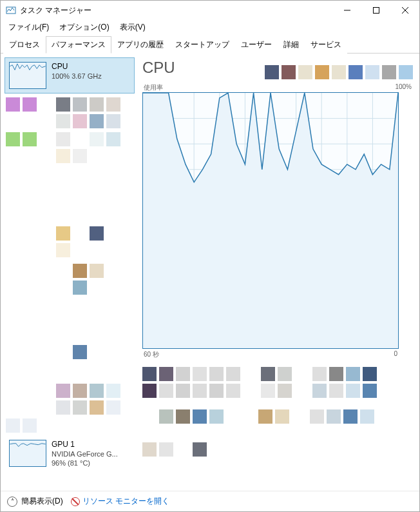 This screenshot has width=420, height=512. I want to click on tab-processes: プロセス, so click(24, 45).